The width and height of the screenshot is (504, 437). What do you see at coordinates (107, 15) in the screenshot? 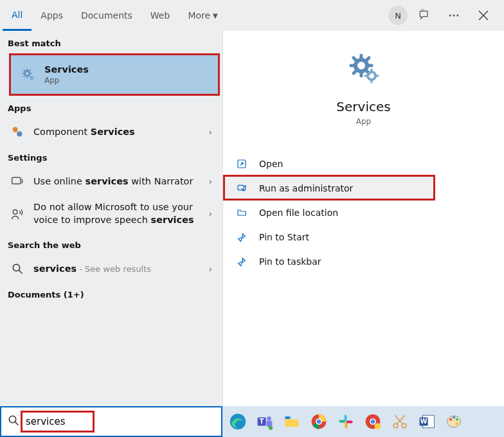
I see `tab-documents: Documents` at bounding box center [107, 15].